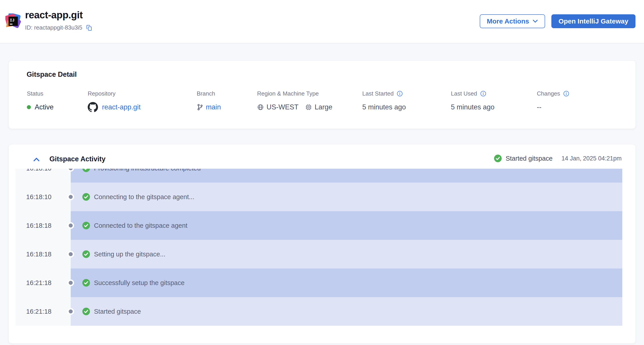 The image size is (644, 345). Describe the element at coordinates (78, 159) in the screenshot. I see `activity-title: Gitspace Activity` at that location.